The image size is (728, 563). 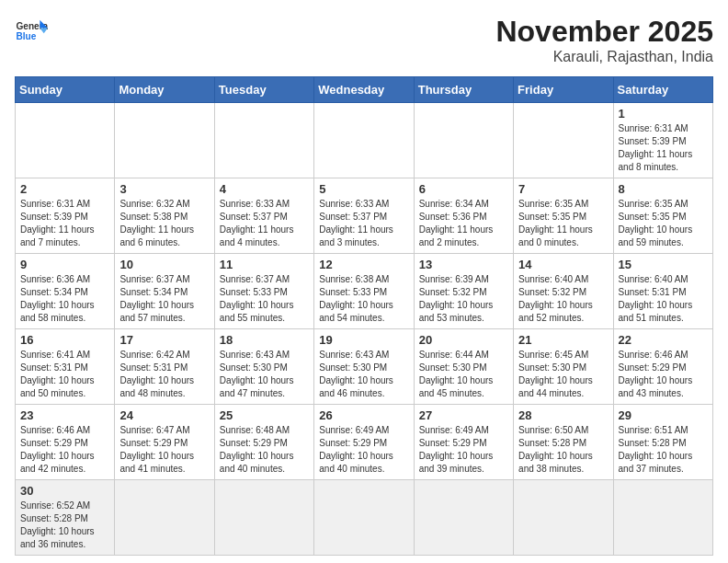 I want to click on calendar-cell: 14Sunrise: 6:40 AM Sunset: 5:32 PM Dayli…, so click(x=563, y=292).